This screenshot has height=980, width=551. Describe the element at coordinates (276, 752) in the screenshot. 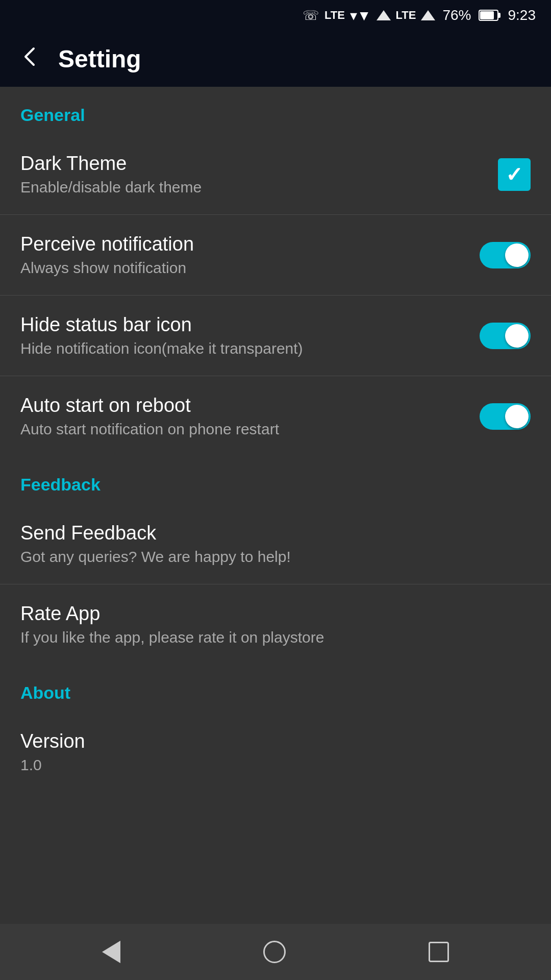

I see `setting-version: Version 1.0` at that location.